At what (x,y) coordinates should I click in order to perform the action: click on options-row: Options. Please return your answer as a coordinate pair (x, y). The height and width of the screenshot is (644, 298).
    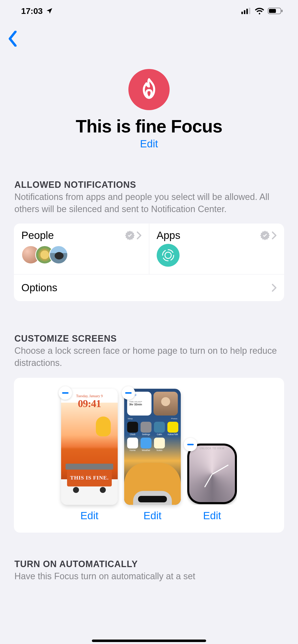
    Looking at the image, I should click on (149, 288).